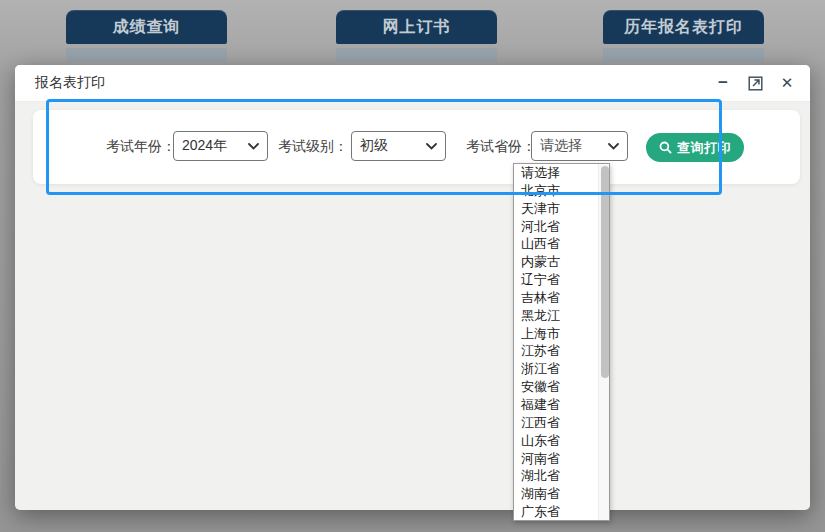  What do you see at coordinates (556, 494) in the screenshot?
I see `province-option: 湖南省` at bounding box center [556, 494].